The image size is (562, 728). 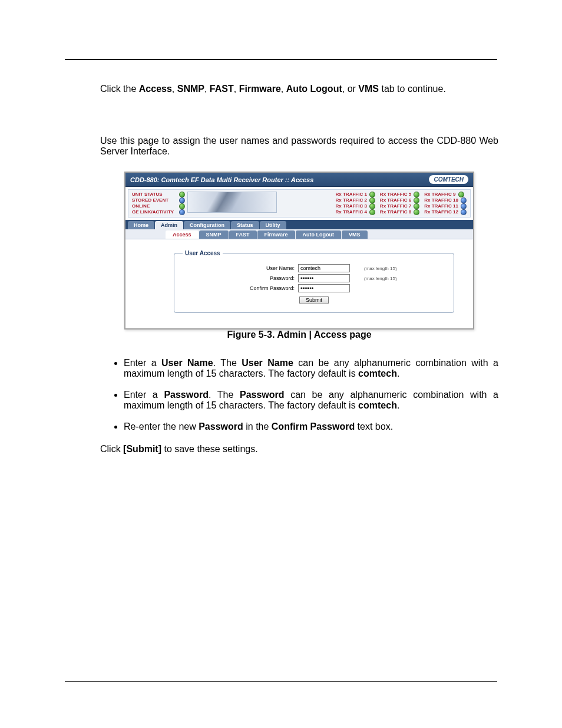 I want to click on user-name-hint: (max length 15), so click(x=381, y=269).